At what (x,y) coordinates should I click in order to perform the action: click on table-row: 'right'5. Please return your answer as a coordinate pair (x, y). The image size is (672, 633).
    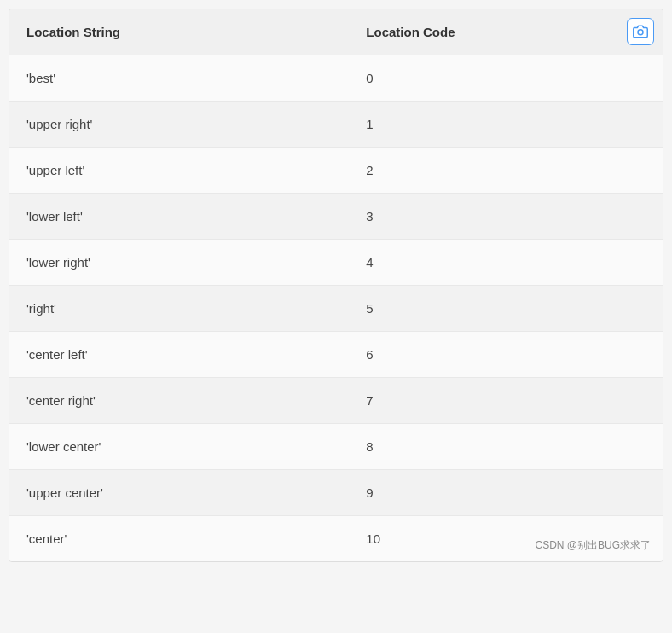
    Looking at the image, I should click on (336, 309).